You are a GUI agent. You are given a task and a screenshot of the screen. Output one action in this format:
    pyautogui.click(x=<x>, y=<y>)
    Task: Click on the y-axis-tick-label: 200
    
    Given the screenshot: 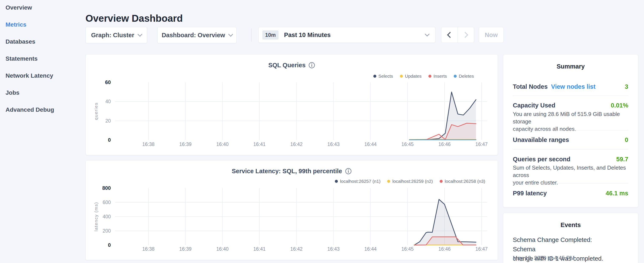 What is the action you would take?
    pyautogui.click(x=107, y=231)
    